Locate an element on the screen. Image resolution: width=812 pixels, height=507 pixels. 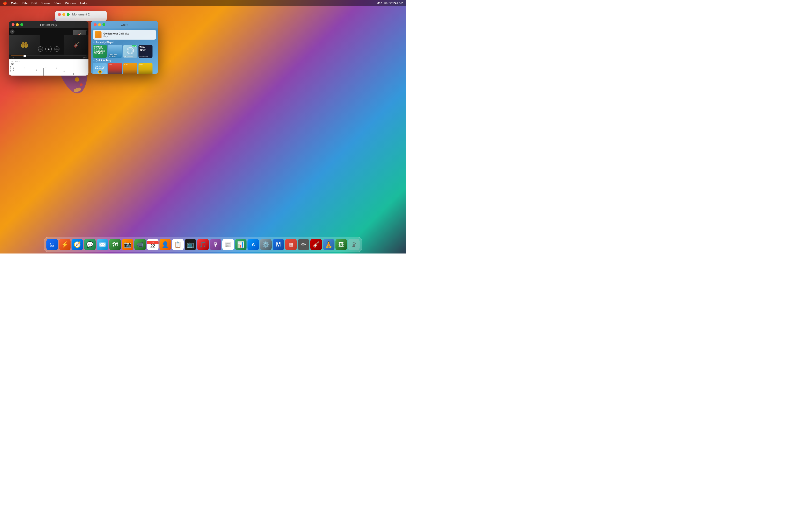
menu-help: Help is located at coordinates (84, 3).